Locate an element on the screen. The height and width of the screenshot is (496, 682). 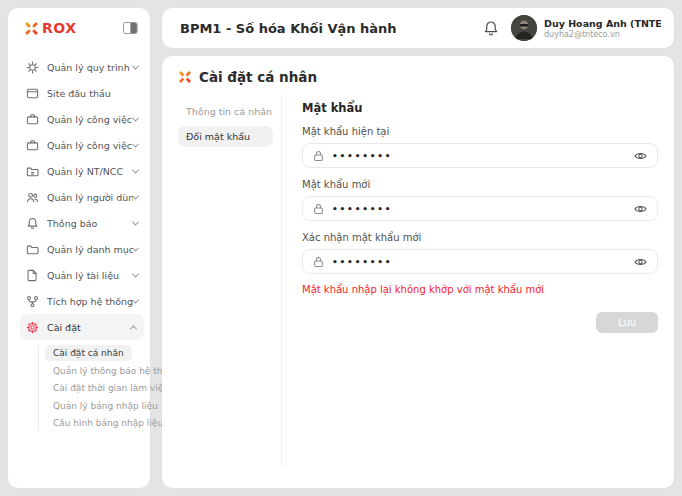
settings-tabs: Thông tin cá nhânĐổi mật khẩu is located at coordinates (230, 281).